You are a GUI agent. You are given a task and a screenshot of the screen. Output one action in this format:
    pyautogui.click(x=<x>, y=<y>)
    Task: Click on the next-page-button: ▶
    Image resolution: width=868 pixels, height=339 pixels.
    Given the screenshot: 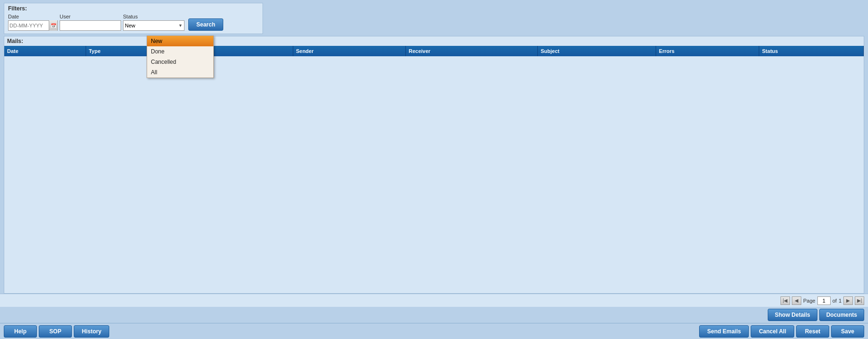 What is the action you would take?
    pyautogui.click(x=848, y=301)
    